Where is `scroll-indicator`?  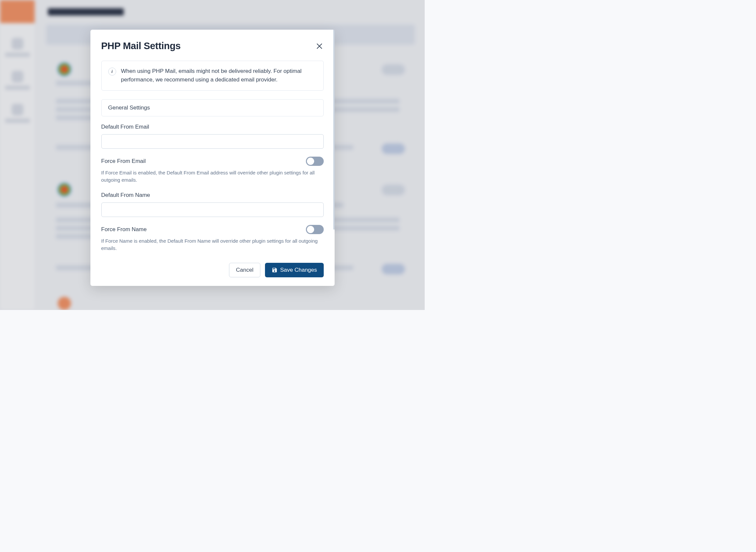
scroll-indicator is located at coordinates (334, 158).